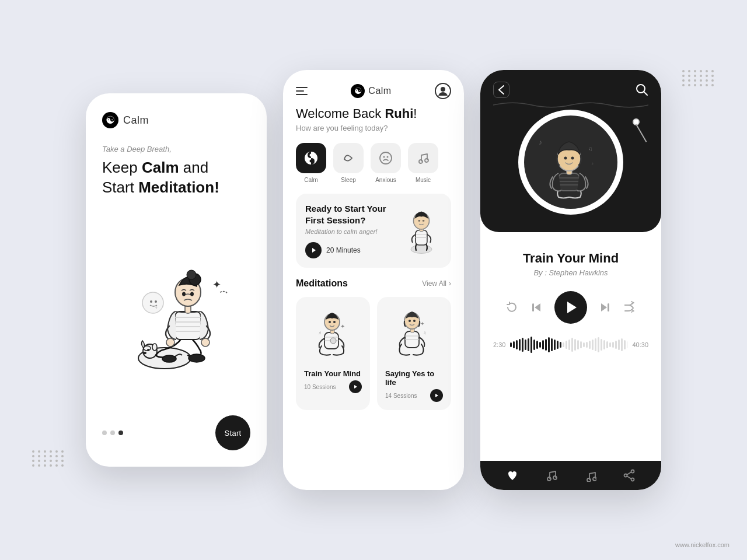 The width and height of the screenshot is (747, 560). What do you see at coordinates (437, 284) in the screenshot?
I see `view-all: View All ›` at bounding box center [437, 284].